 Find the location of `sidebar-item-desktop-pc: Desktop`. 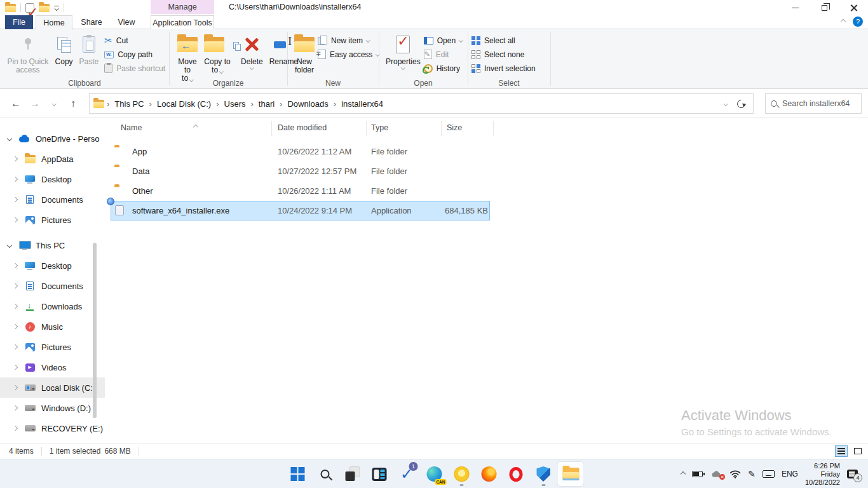

sidebar-item-desktop-pc: Desktop is located at coordinates (52, 266).